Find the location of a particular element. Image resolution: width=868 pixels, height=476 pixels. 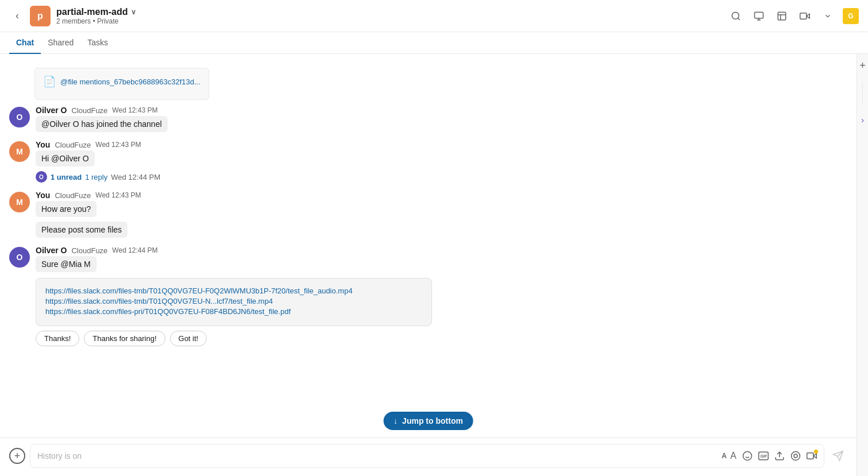

msg-time-oilver-sure: Wed 12:44 PM is located at coordinates (134, 250).